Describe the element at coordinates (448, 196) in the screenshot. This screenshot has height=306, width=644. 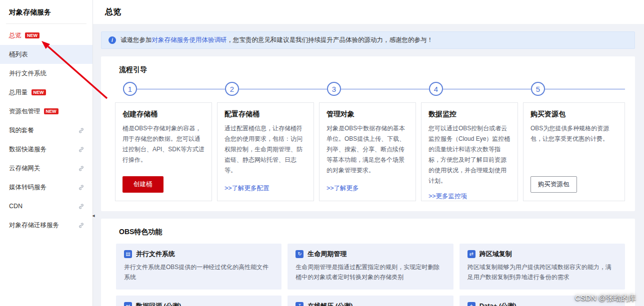
I see `more-monitoring-link: >>更多监控项` at that location.